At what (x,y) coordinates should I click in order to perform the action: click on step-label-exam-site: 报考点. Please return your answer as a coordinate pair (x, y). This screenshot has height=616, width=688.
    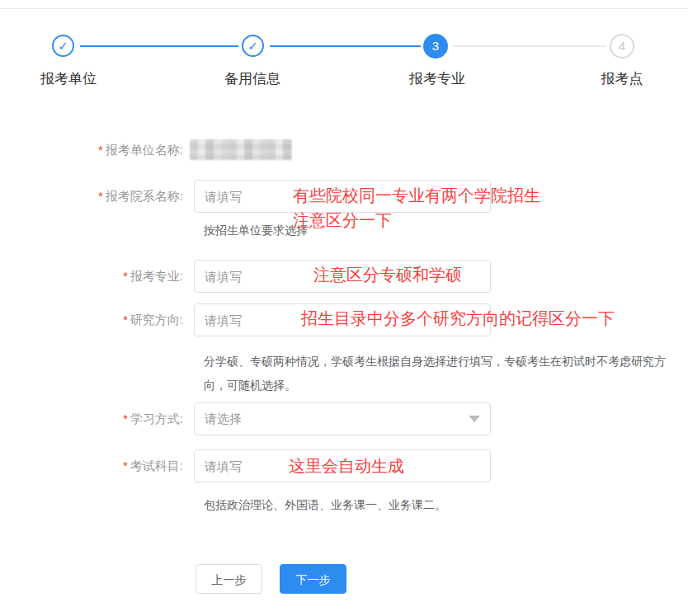
    Looking at the image, I should click on (622, 79).